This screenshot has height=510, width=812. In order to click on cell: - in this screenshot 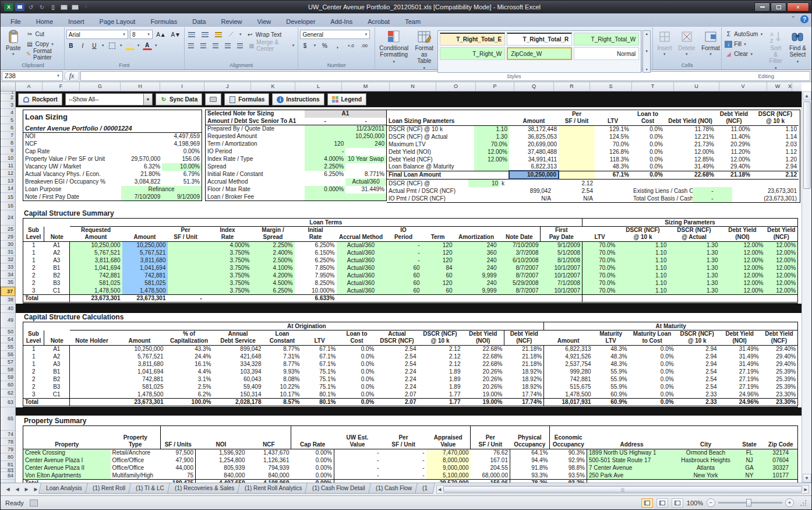, I will do `click(358, 460)`.